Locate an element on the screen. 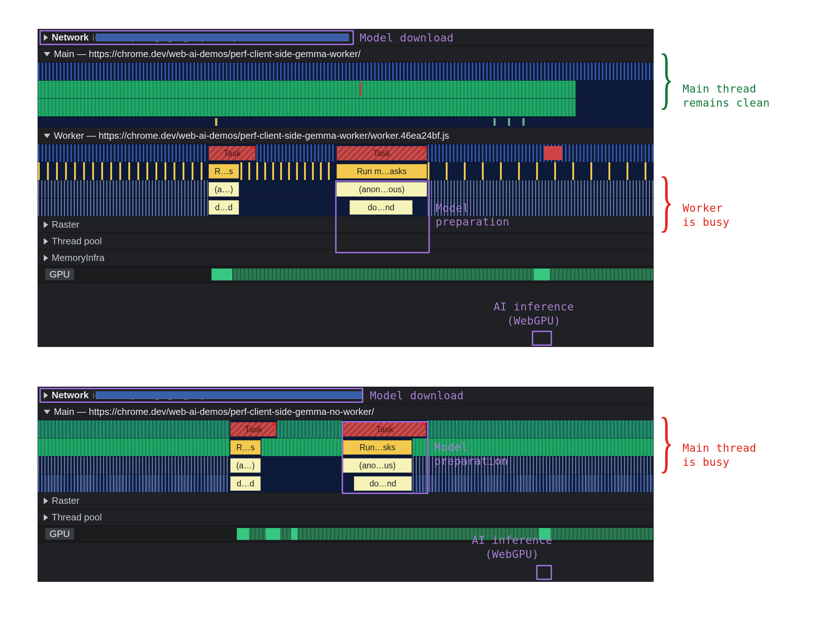 This screenshot has width=825, height=644. main-track-run: R…s Run…sks is located at coordinates (345, 447).